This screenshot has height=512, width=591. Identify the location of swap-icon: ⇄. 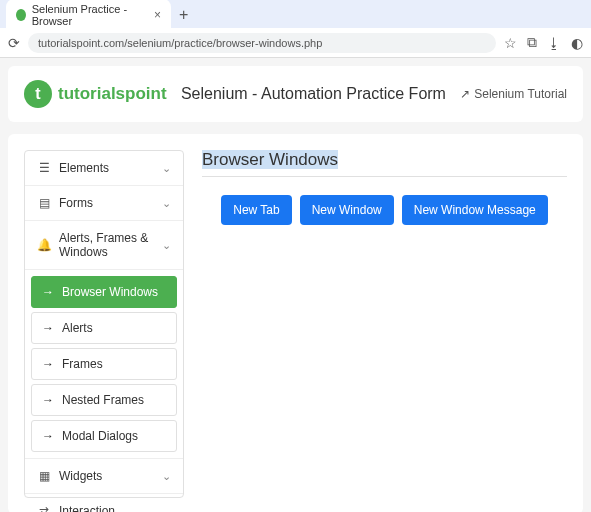
(44, 508).